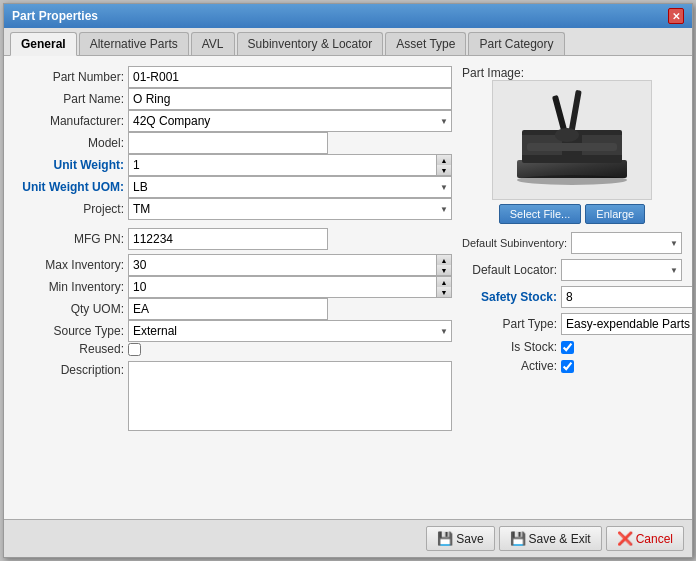 This screenshot has height=561, width=696. What do you see at coordinates (572, 140) in the screenshot?
I see `part-image` at bounding box center [572, 140].